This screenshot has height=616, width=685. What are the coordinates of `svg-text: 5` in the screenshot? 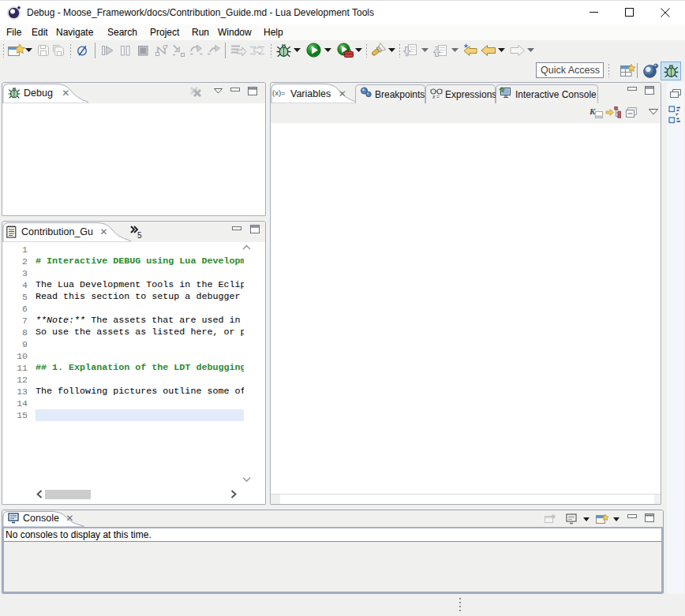 It's located at (140, 235).